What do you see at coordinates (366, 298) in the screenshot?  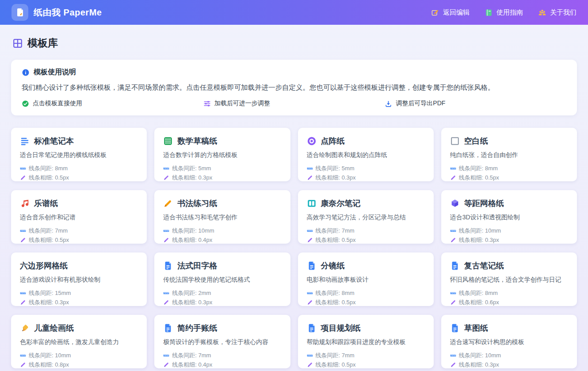 I see `card-meta: 线条间距: 8mm 线条粗细: 0.5px` at bounding box center [366, 298].